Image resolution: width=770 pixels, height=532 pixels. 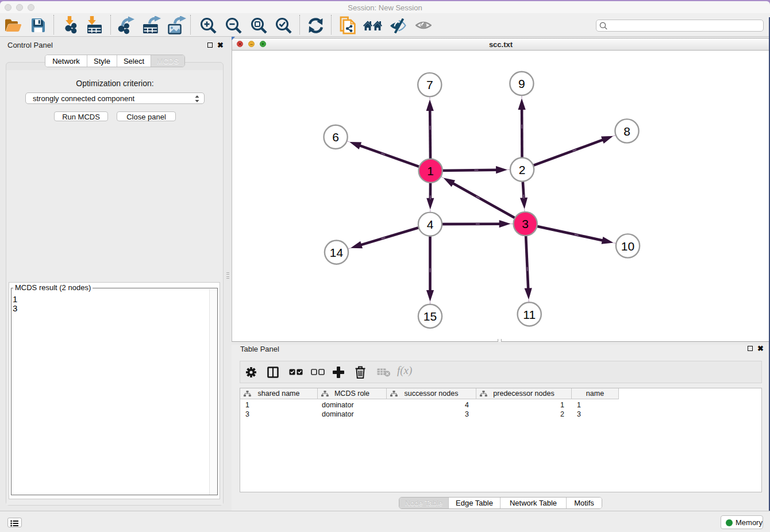 I want to click on svg-text: 6, so click(x=336, y=137).